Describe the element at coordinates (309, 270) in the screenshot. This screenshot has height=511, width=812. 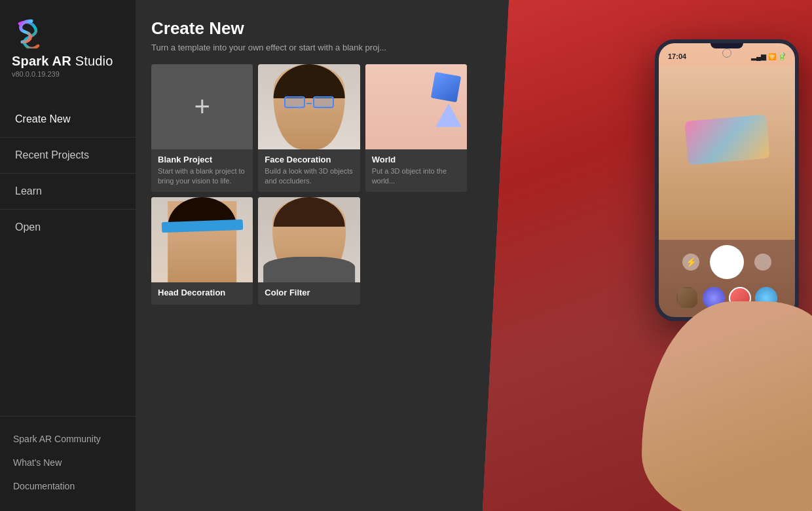
I see `arms-crossed` at that location.